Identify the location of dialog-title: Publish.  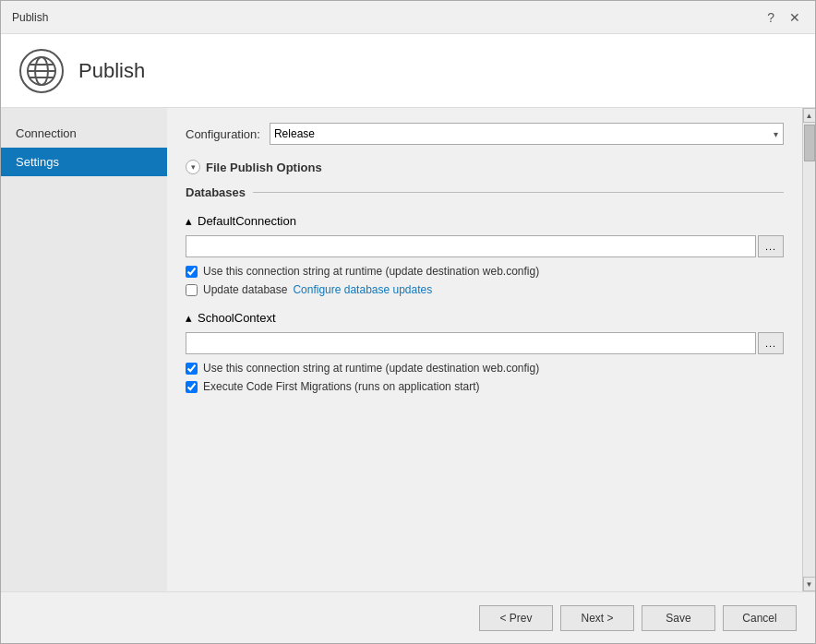
(30, 18).